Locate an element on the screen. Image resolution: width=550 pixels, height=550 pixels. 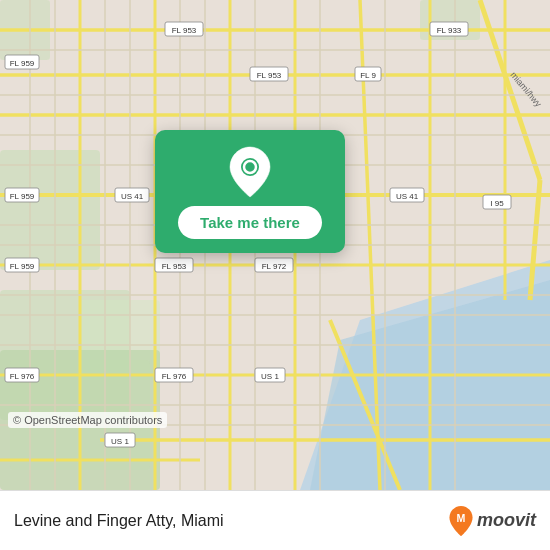
svg-text: I 95 is located at coordinates (497, 204).